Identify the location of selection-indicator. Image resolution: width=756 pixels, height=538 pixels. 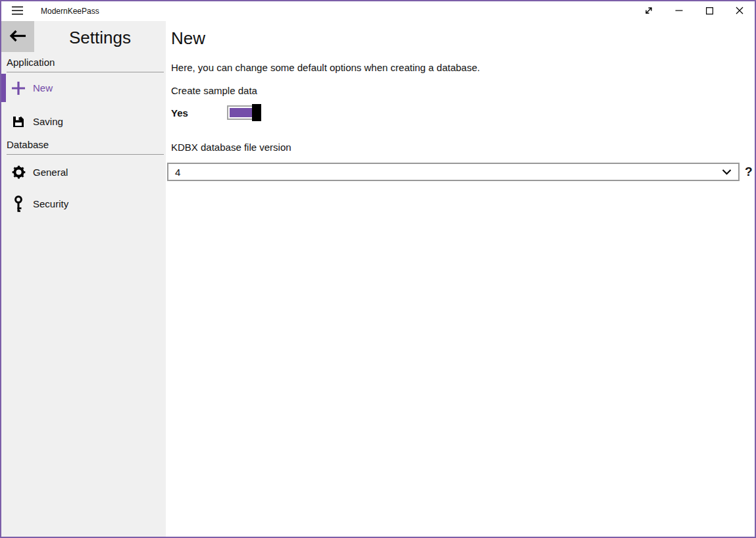
(4, 88).